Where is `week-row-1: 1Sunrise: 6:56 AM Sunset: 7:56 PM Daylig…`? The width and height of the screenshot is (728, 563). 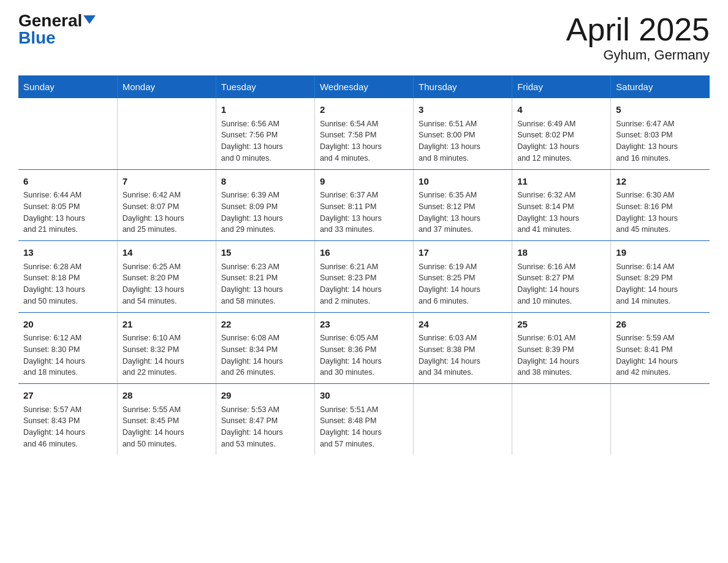
week-row-1: 1Sunrise: 6:56 AM Sunset: 7:56 PM Daylig… is located at coordinates (364, 134).